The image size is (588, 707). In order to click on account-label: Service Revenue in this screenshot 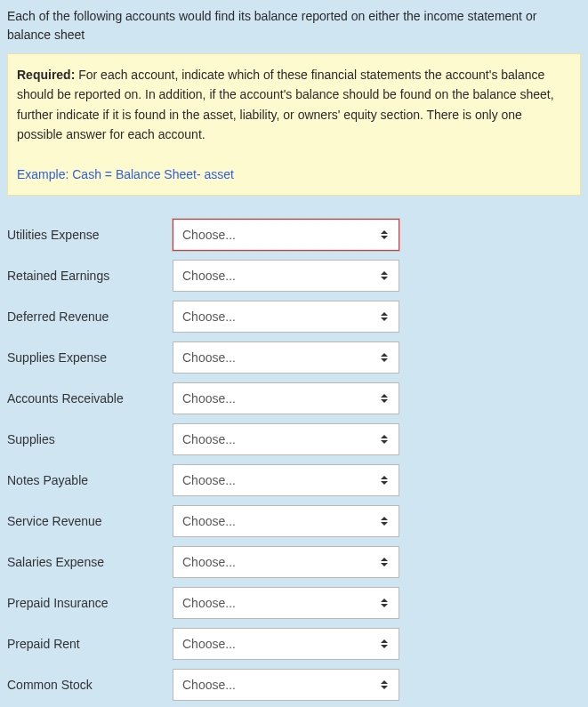, I will do `click(90, 521)`.